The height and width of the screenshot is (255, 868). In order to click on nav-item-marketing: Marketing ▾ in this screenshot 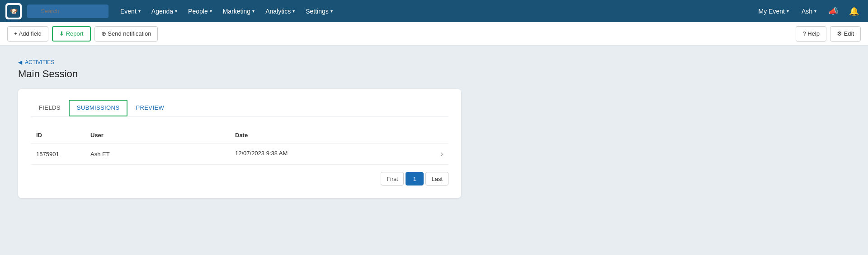, I will do `click(239, 11)`.